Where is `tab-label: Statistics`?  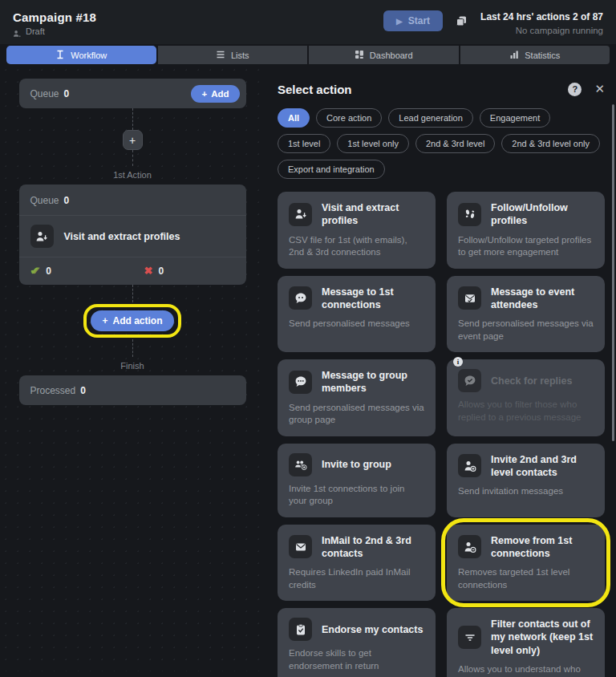
tab-label: Statistics is located at coordinates (542, 55).